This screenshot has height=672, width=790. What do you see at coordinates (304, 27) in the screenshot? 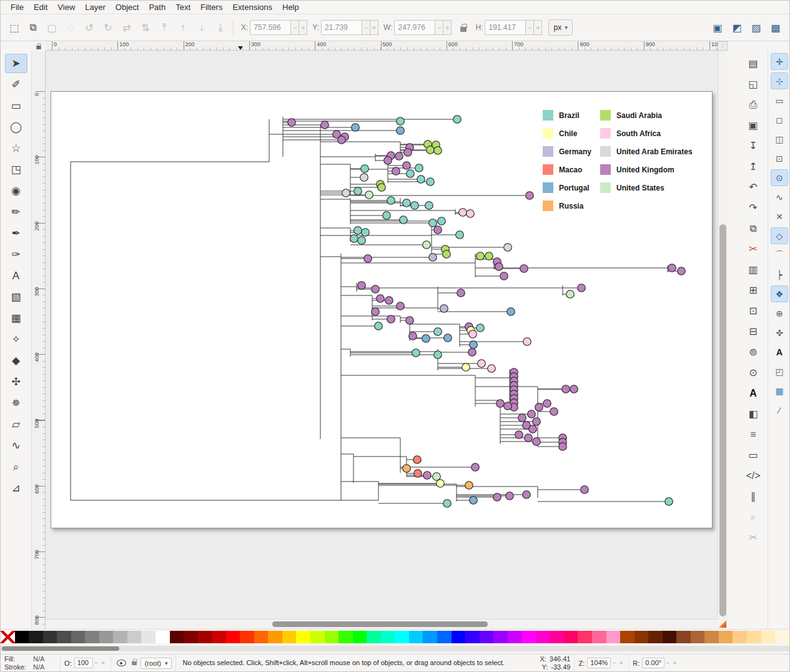
I see `x-increment-button: +` at bounding box center [304, 27].